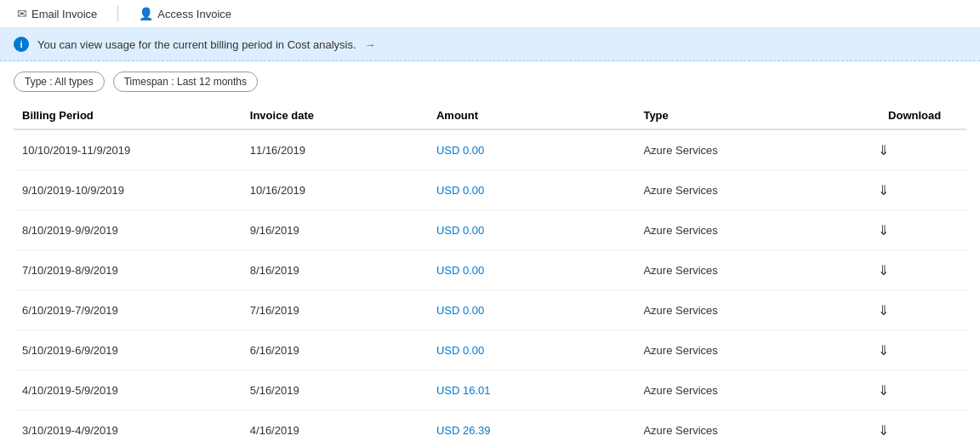 This screenshot has height=447, width=980. What do you see at coordinates (57, 14) in the screenshot?
I see `email-invoice-button: ✉ Email Invoice` at bounding box center [57, 14].